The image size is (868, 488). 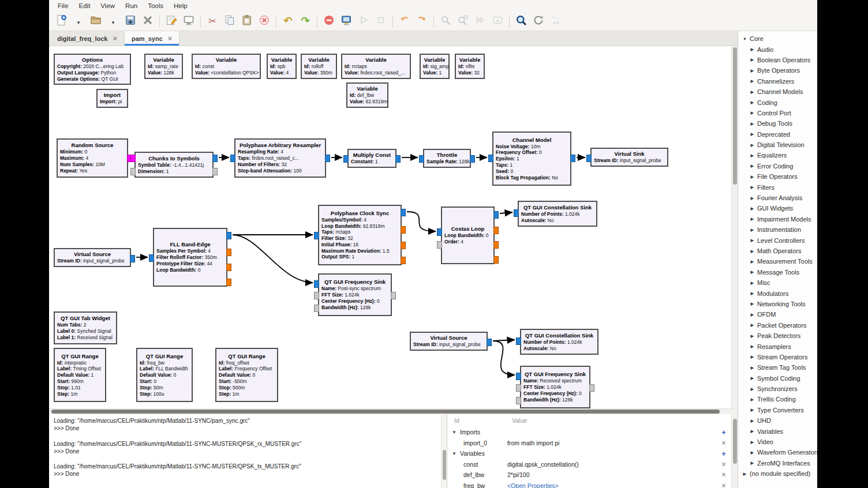 I want to click on library-category-ofdm: ▶OFDM, so click(x=778, y=314).